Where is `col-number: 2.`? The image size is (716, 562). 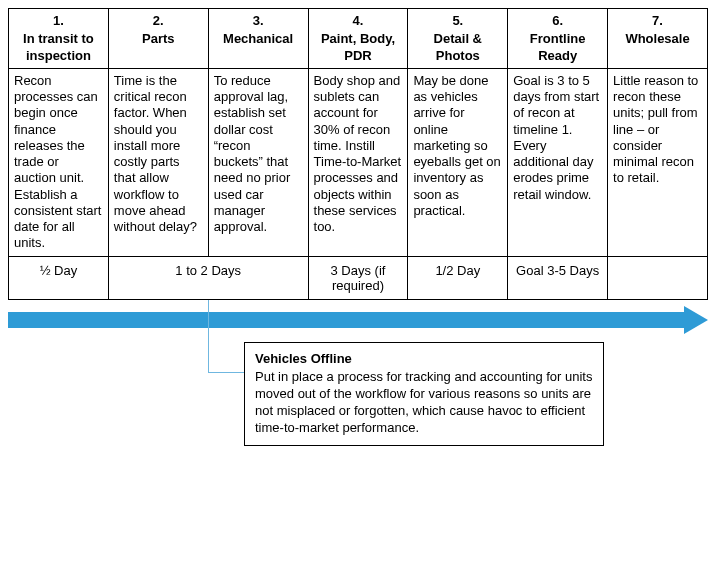
col-number: 2. is located at coordinates (158, 21).